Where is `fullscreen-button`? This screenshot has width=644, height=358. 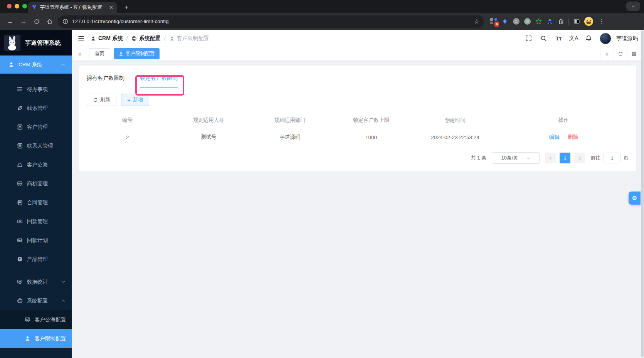 fullscreen-button is located at coordinates (529, 39).